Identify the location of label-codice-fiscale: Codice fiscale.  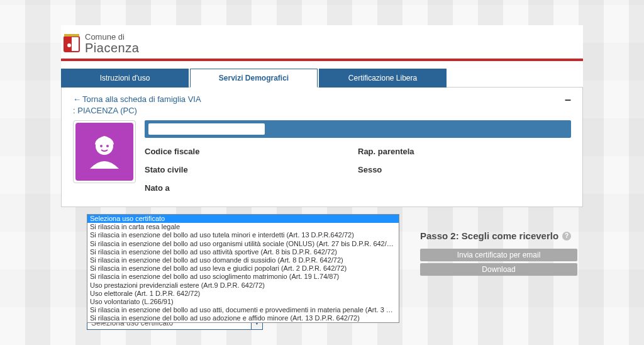
(252, 151).